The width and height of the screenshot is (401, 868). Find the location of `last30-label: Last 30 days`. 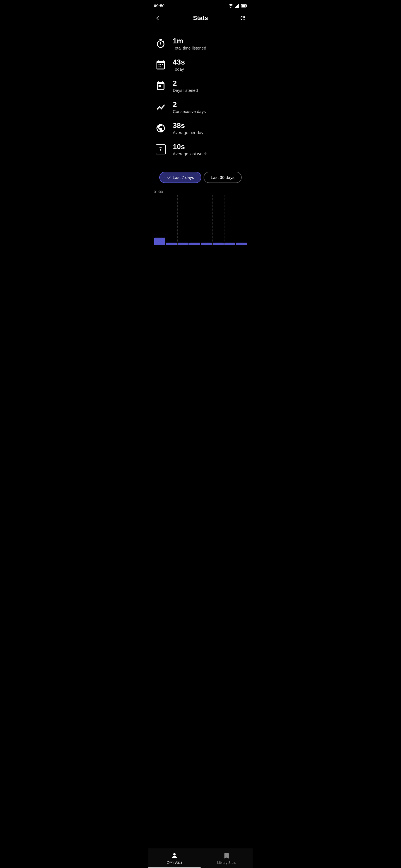

last30-label: Last 30 days is located at coordinates (223, 177).